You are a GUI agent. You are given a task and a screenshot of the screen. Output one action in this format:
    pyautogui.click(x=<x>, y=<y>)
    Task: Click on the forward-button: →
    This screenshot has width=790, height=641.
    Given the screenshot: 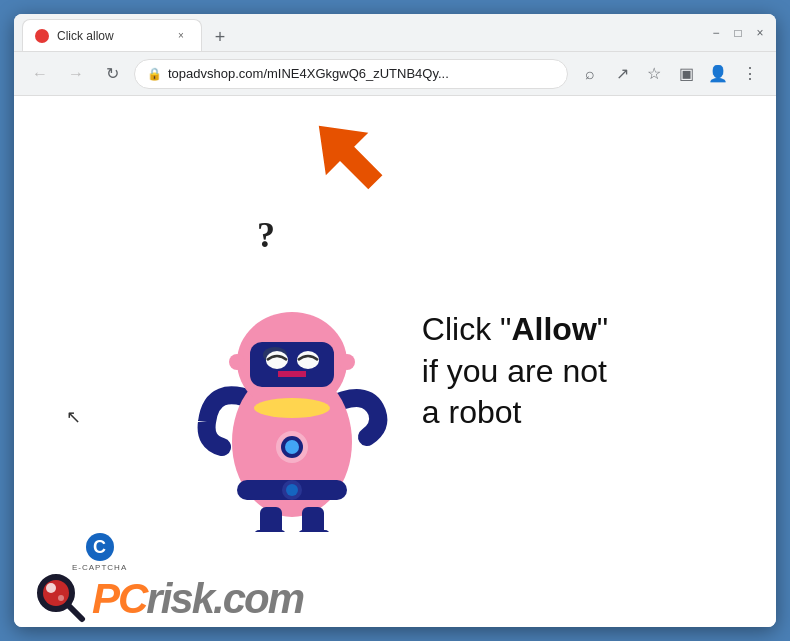 What is the action you would take?
    pyautogui.click(x=76, y=74)
    